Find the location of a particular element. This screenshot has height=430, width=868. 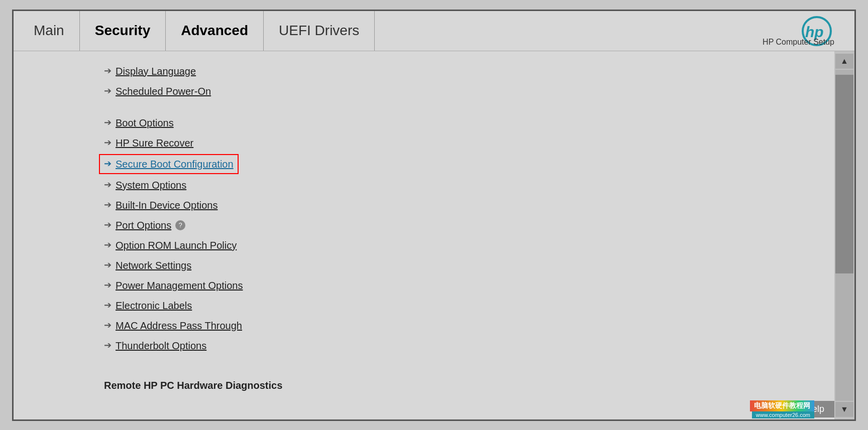

watermark: 电脑软硬件教程网 www.computer26.com is located at coordinates (782, 409).